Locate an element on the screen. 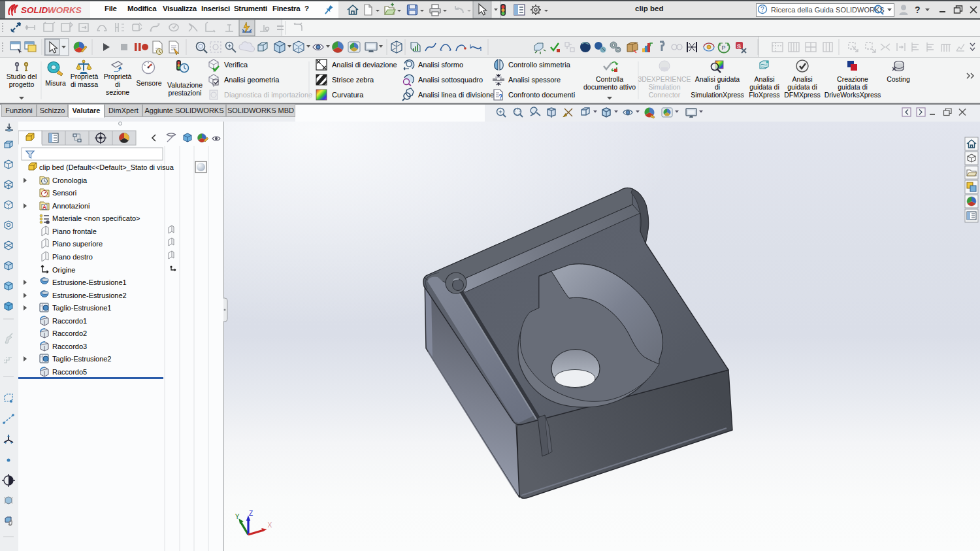  svg-text: SimulationXpress is located at coordinates (717, 95).